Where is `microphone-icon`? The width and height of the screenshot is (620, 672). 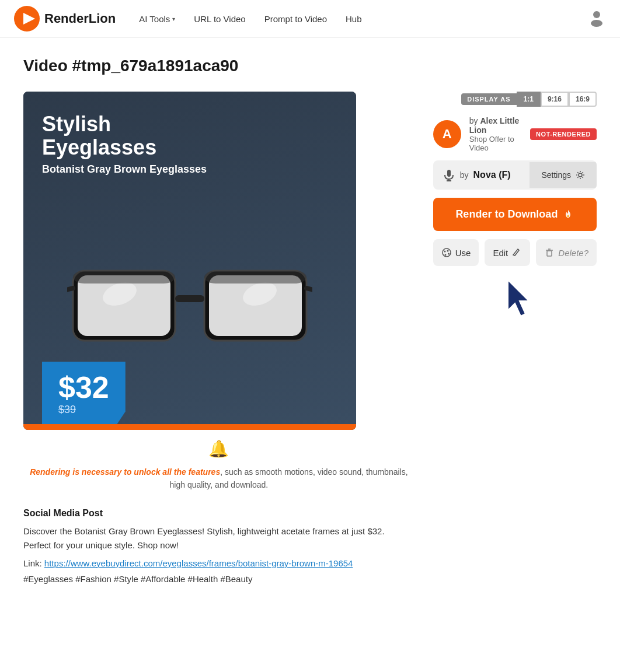
microphone-icon is located at coordinates (449, 175).